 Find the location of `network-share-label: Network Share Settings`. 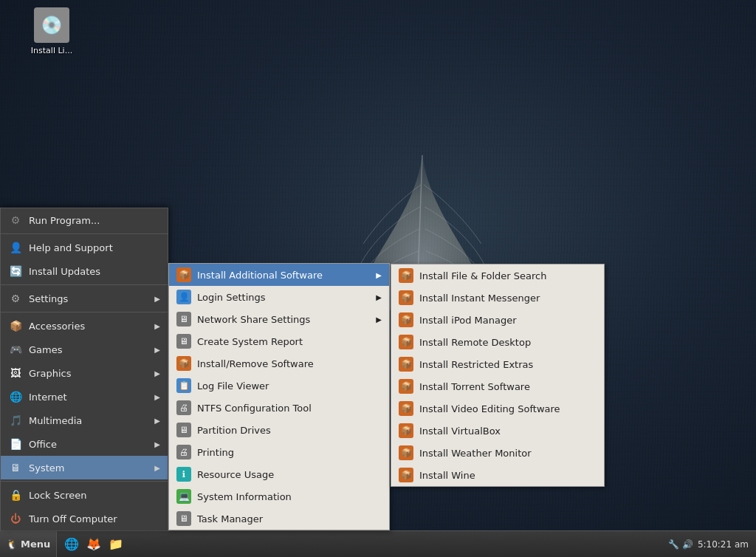

network-share-label: Network Share Settings is located at coordinates (254, 319).